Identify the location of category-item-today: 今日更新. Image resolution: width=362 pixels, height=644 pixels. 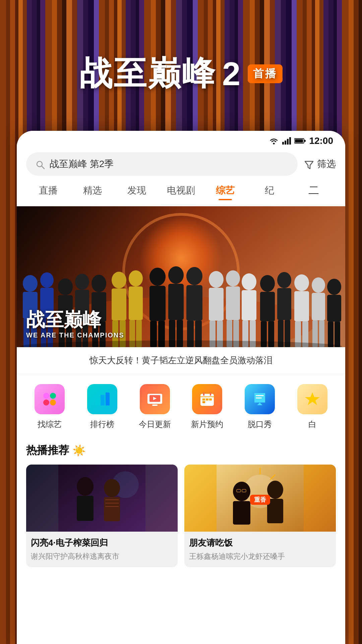
(155, 407).